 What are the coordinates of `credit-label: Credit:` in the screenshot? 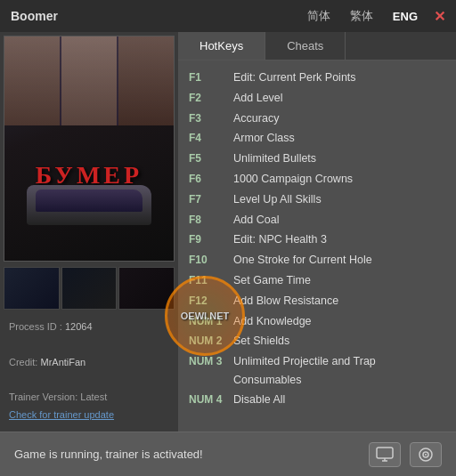 It's located at (23, 362).